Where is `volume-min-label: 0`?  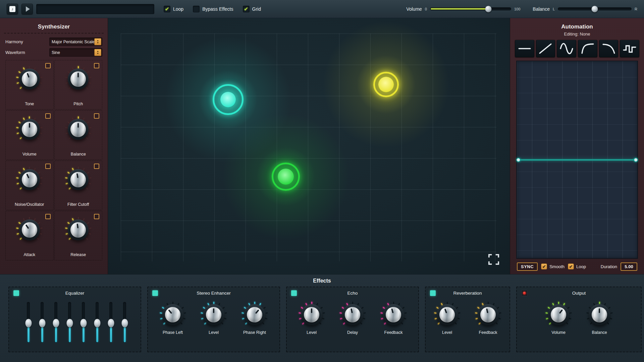 volume-min-label: 0 is located at coordinates (426, 9).